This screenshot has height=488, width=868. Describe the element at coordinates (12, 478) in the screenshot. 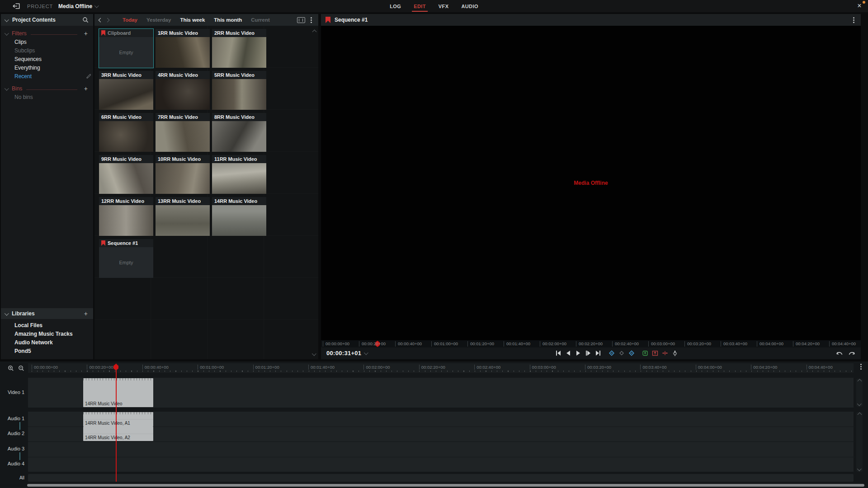

I see `track-label-all: All` at that location.